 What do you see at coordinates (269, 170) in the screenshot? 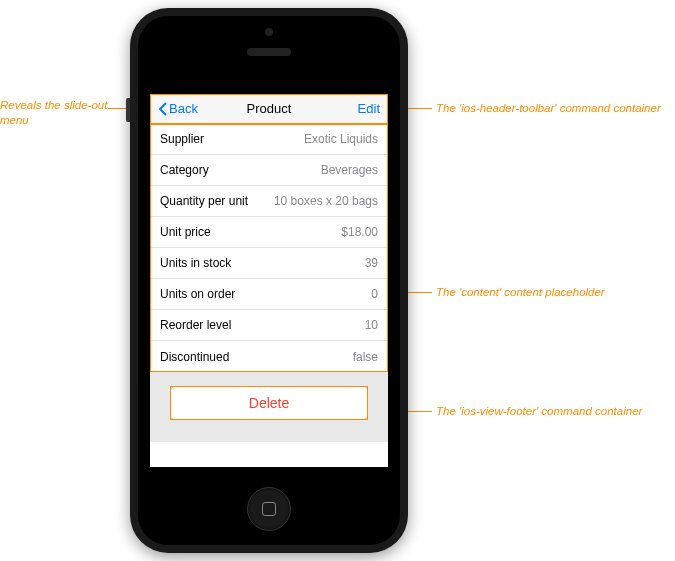
I see `list-item: Category Beverages` at bounding box center [269, 170].